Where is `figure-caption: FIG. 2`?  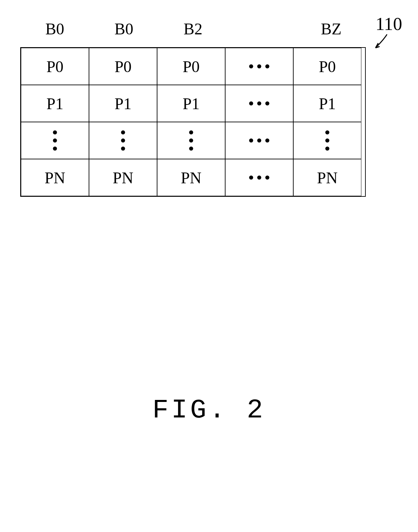
figure-caption: FIG. 2 is located at coordinates (209, 410).